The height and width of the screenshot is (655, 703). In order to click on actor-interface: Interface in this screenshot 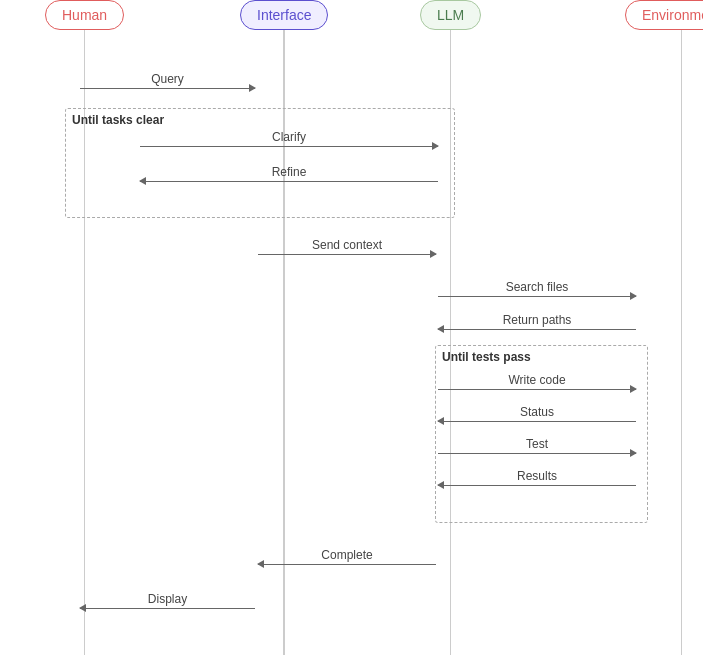, I will do `click(284, 15)`.